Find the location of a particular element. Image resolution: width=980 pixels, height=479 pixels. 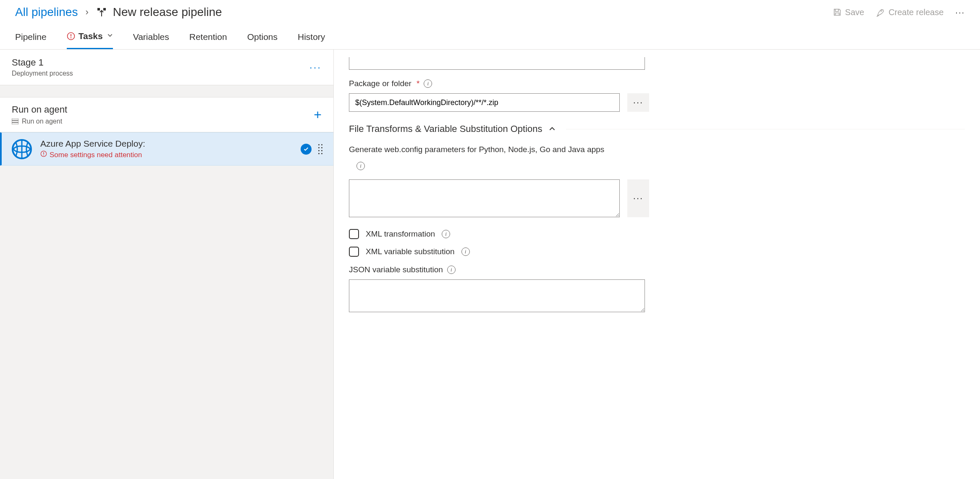

xml-transformation-checkbox is located at coordinates (354, 234).